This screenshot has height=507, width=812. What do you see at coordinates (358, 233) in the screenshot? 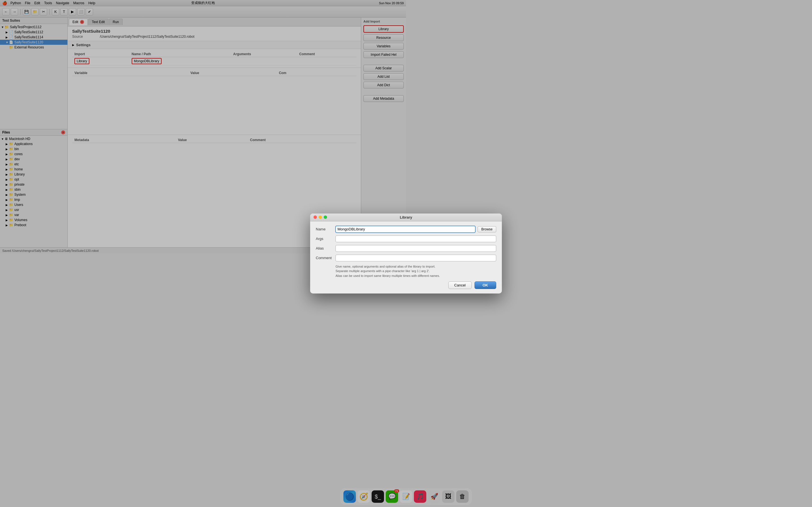
I see `library-dialog: Library Name Browse Args Alias Comment G…` at bounding box center [358, 233].